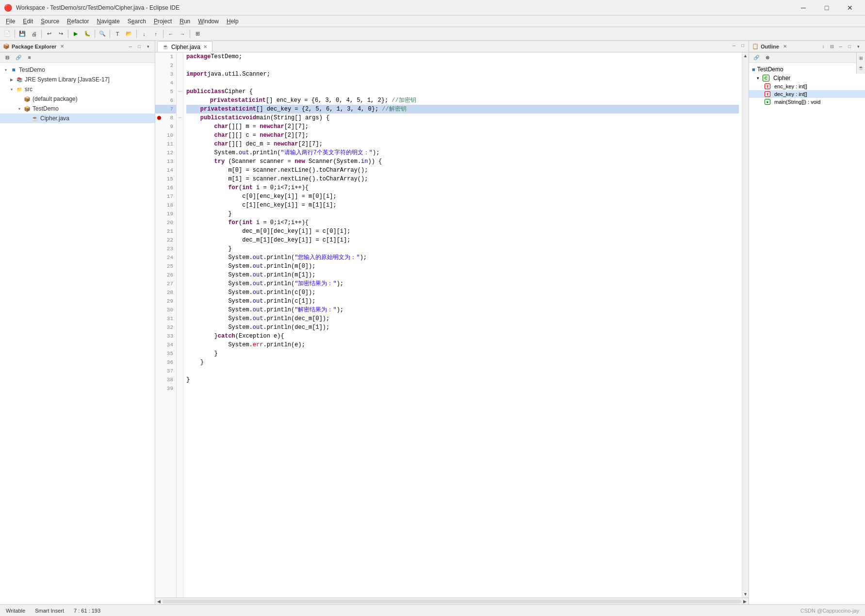 This screenshot has height=616, width=865. What do you see at coordinates (78, 70) in the screenshot?
I see `tree-item-testdemo: ▾ ■ TestDemo` at bounding box center [78, 70].